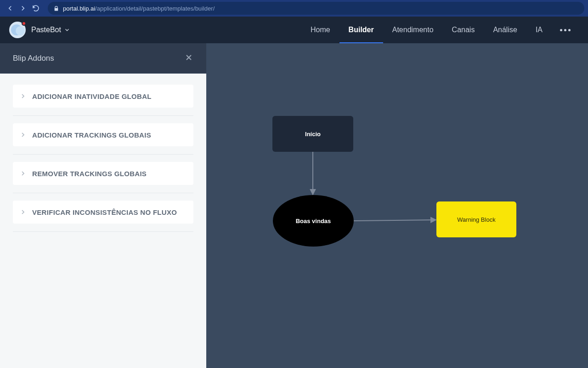 This screenshot has height=368, width=588. What do you see at coordinates (36, 8) in the screenshot?
I see `reload-button` at bounding box center [36, 8].